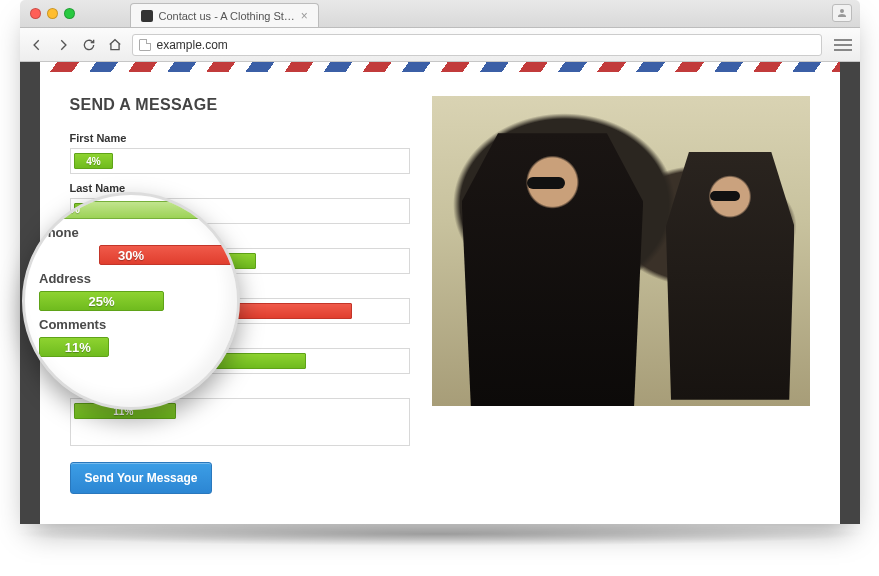 Image resolution: width=879 pixels, height=576 pixels. What do you see at coordinates (477, 45) in the screenshot?
I see `address-bar: example.com` at bounding box center [477, 45].